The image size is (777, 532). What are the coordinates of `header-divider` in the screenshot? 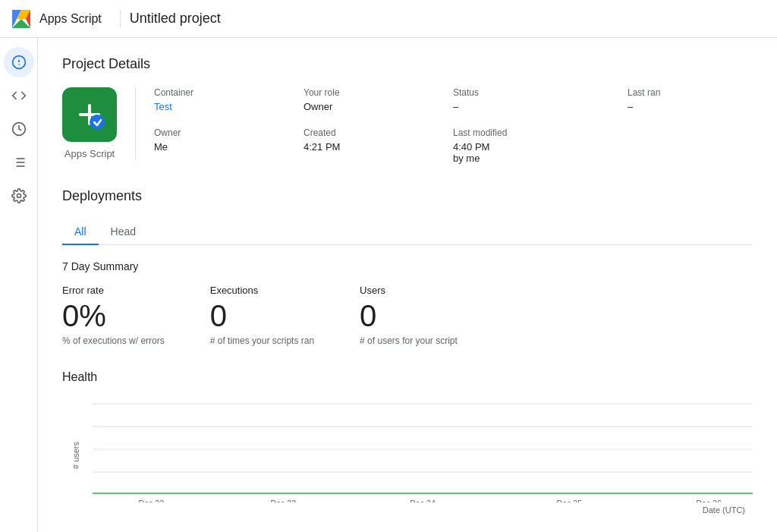 It's located at (120, 19).